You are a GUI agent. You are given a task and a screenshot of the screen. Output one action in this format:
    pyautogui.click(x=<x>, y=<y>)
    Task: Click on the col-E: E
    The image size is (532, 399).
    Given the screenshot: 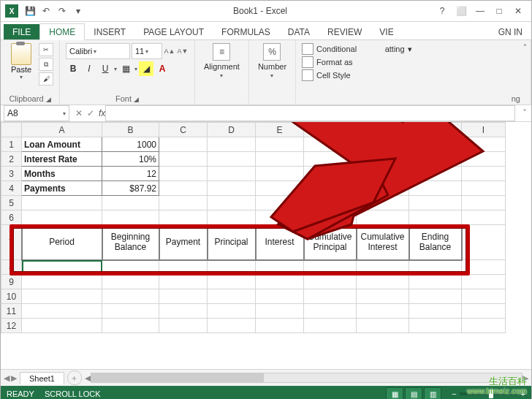 What is the action you would take?
    pyautogui.click(x=280, y=130)
    